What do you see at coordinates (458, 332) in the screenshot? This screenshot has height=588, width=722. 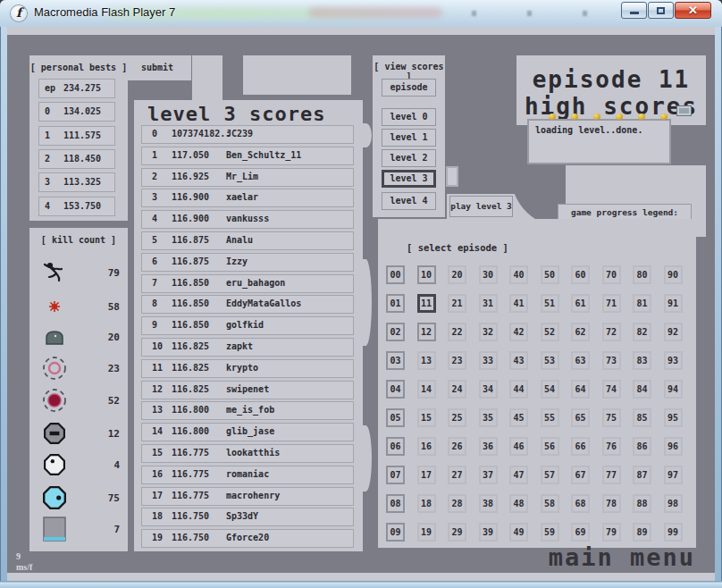 I see `episode-cell-22: 22` at bounding box center [458, 332].